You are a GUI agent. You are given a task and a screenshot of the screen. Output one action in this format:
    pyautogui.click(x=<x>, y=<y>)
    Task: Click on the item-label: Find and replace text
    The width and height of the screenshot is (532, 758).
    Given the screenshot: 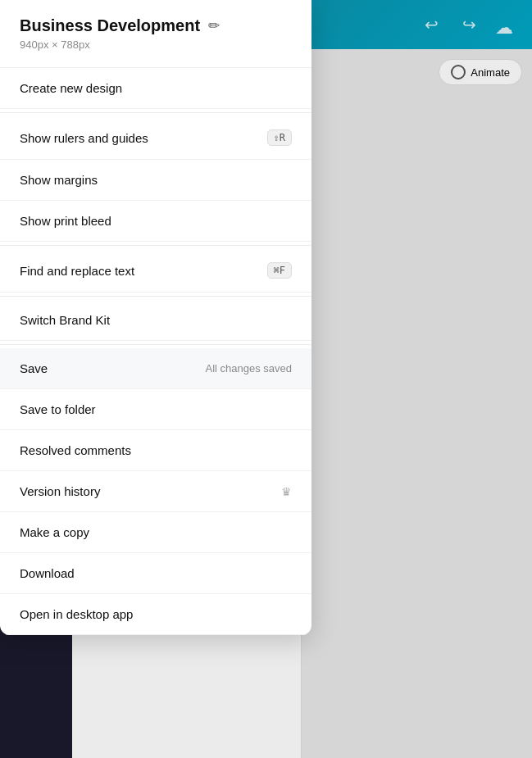 What is the action you would take?
    pyautogui.click(x=143, y=270)
    